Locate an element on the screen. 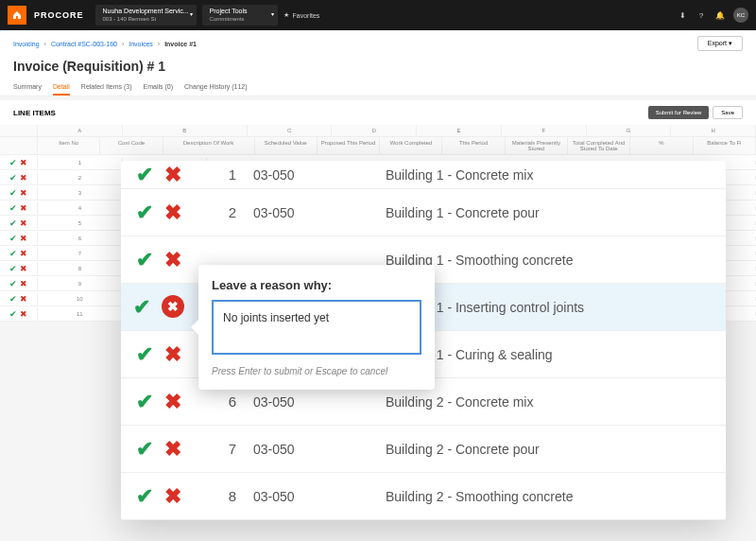 The width and height of the screenshot is (756, 541). avatar: KC is located at coordinates (741, 15).